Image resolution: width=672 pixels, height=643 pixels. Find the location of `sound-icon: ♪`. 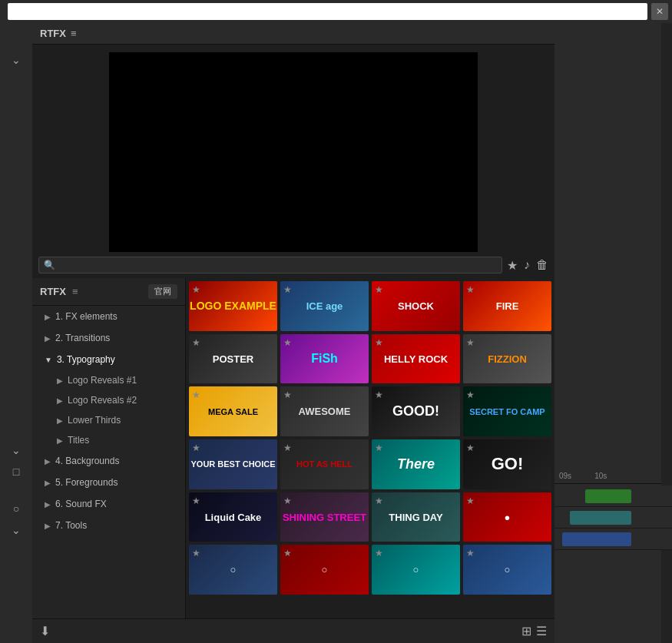

sound-icon: ♪ is located at coordinates (527, 265).